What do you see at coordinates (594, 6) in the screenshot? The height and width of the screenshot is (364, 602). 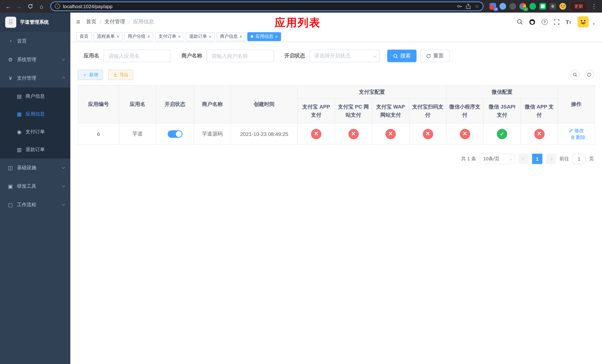 I see `browser-menu-icon: ⋮` at bounding box center [594, 6].